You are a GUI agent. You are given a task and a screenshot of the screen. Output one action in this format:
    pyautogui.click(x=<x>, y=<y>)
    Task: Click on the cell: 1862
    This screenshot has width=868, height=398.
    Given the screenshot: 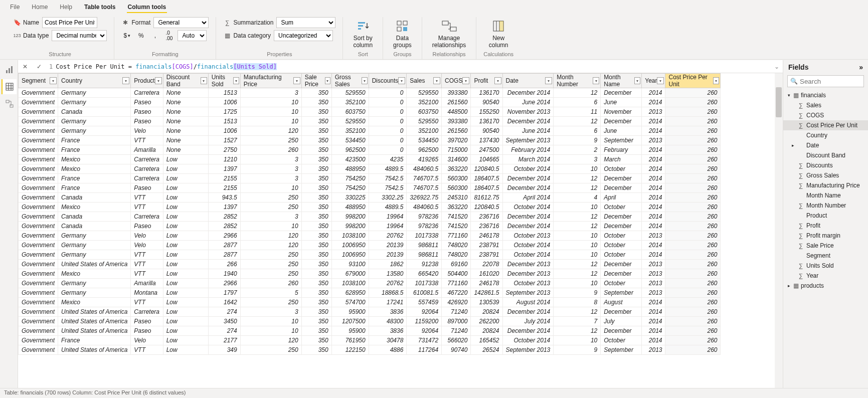 What is the action you would take?
    pyautogui.click(x=388, y=265)
    